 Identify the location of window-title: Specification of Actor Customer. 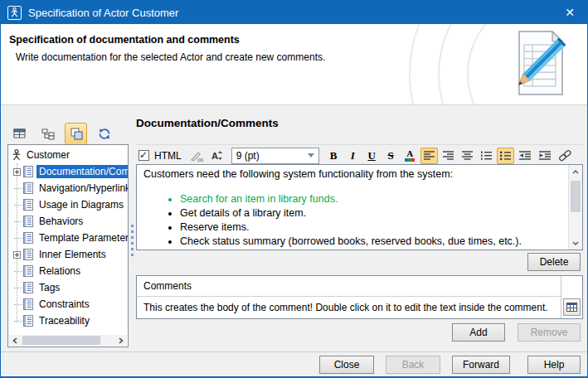
(103, 13).